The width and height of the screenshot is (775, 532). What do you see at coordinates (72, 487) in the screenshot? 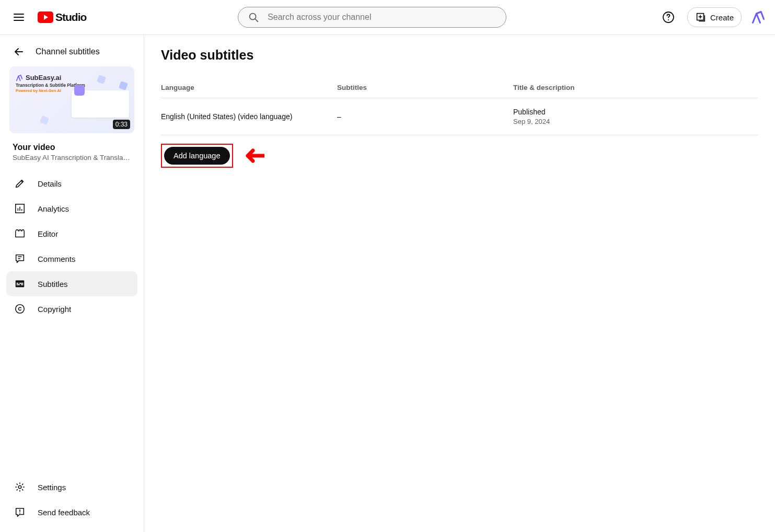
I see `nav-item-settings: Settings` at bounding box center [72, 487].